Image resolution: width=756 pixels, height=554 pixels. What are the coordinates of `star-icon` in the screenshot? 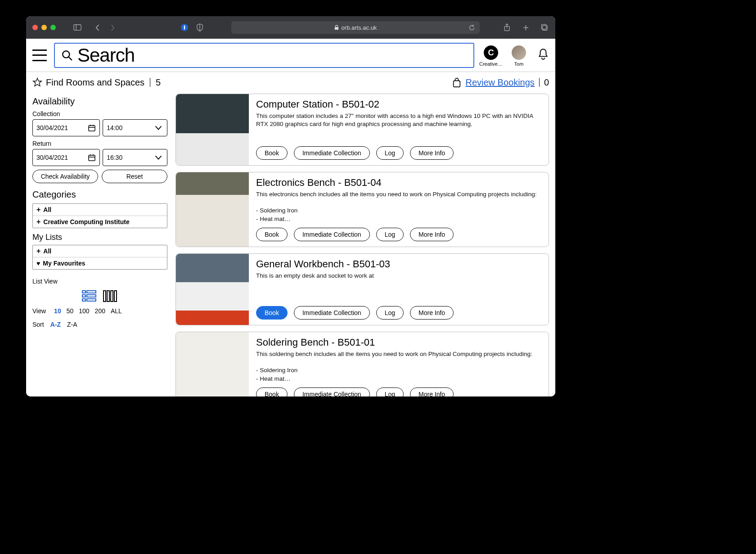 It's located at (37, 82).